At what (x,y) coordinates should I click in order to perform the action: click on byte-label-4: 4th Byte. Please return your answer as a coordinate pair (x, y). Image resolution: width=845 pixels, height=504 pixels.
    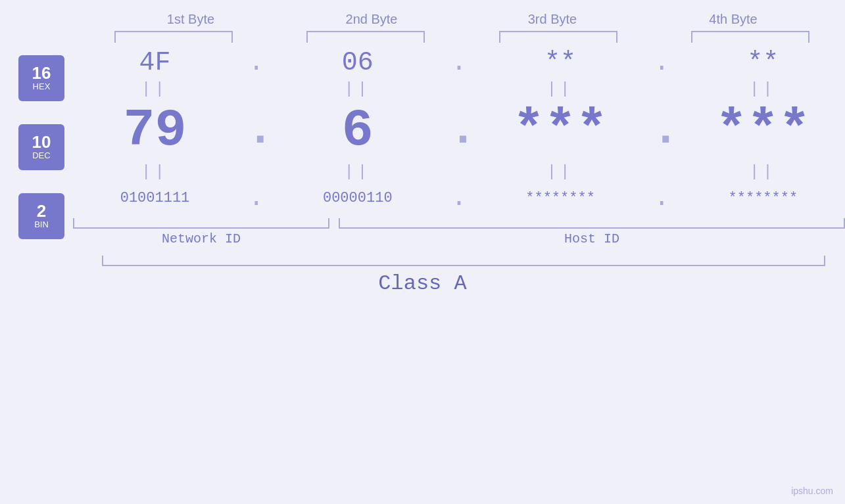
    Looking at the image, I should click on (733, 20).